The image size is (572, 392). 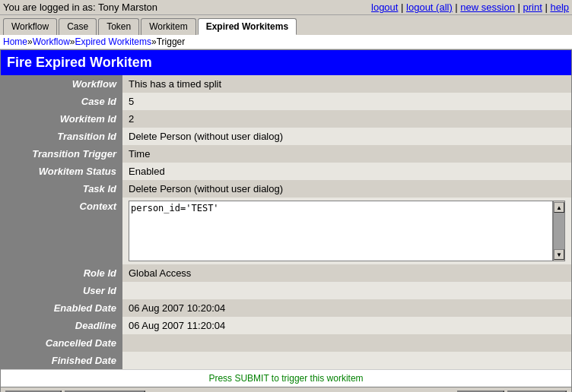 I want to click on tab-expired-workitems: Expired Workitems, so click(x=247, y=27).